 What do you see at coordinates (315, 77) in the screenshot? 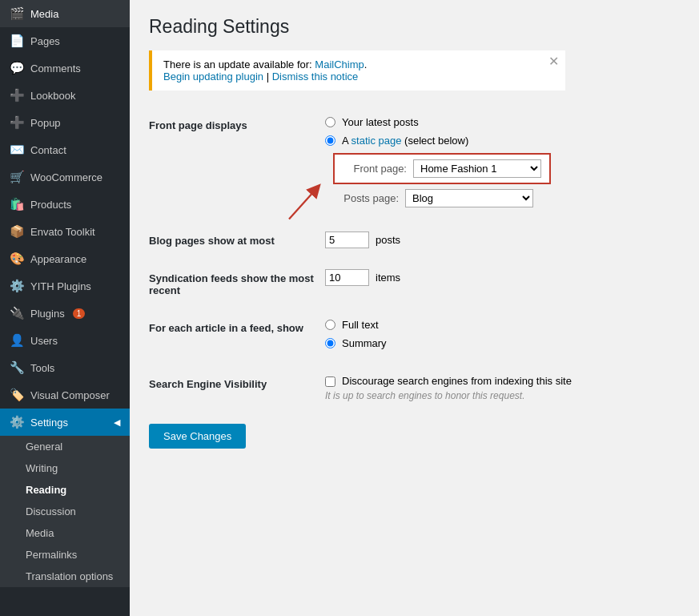
I see `notice-dismiss-link: Dismiss this notice` at bounding box center [315, 77].